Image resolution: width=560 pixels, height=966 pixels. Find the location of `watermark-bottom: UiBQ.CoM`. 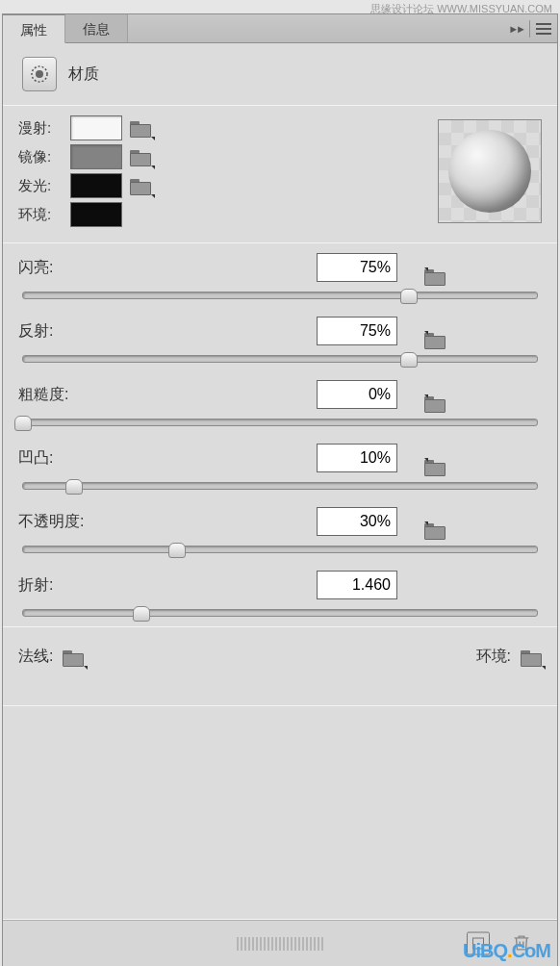

watermark-bottom: UiBQ.CoM is located at coordinates (506, 951).